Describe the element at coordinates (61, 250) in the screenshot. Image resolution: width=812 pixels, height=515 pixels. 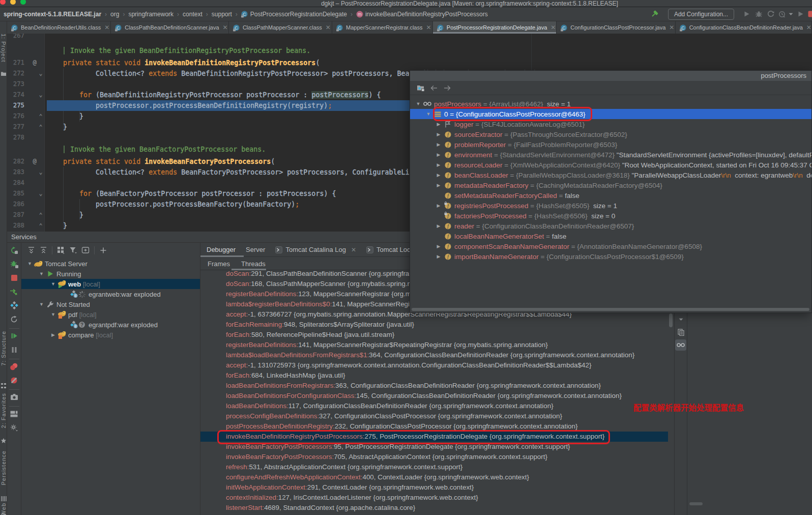
I see `group-icon` at that location.